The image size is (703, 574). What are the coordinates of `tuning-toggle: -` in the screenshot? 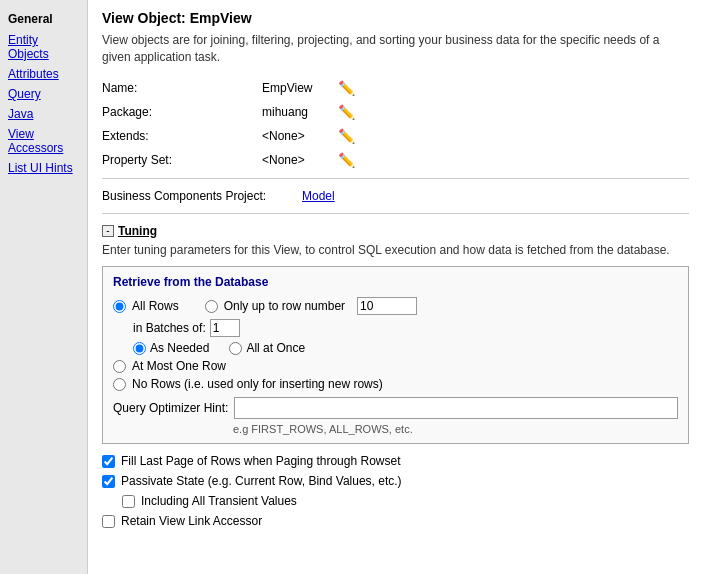 It's located at (108, 231).